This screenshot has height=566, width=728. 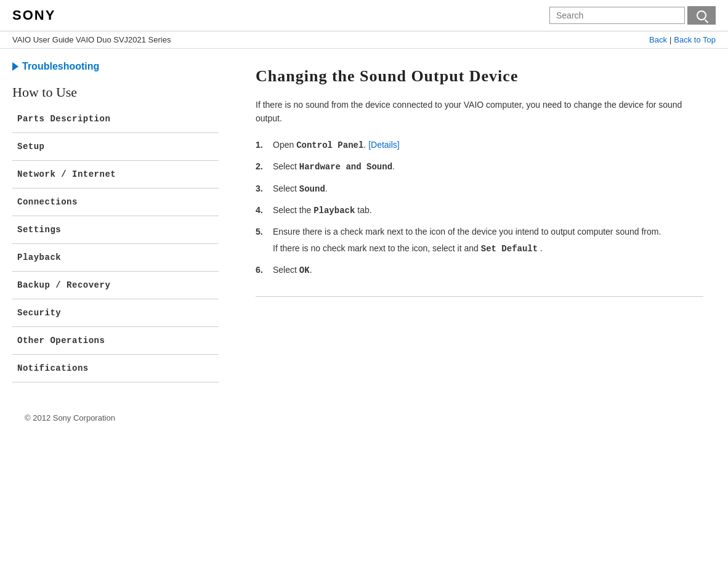 I want to click on nav-item-security: Security, so click(x=116, y=313).